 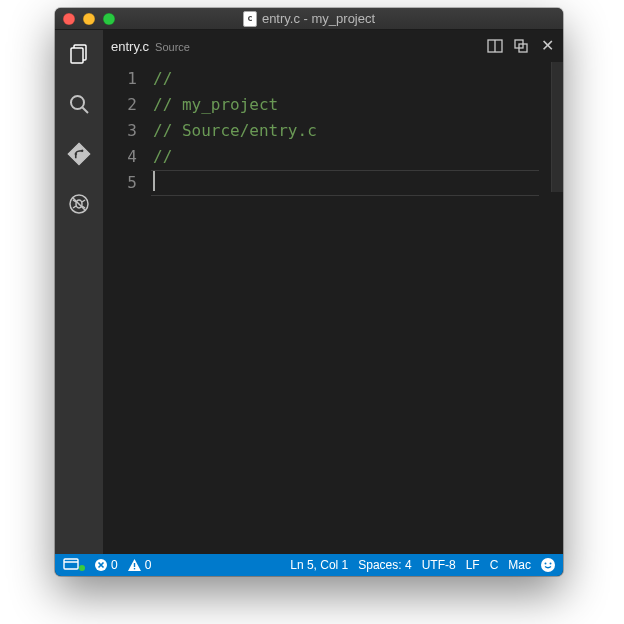 I want to click on debug-icon, so click(x=79, y=204).